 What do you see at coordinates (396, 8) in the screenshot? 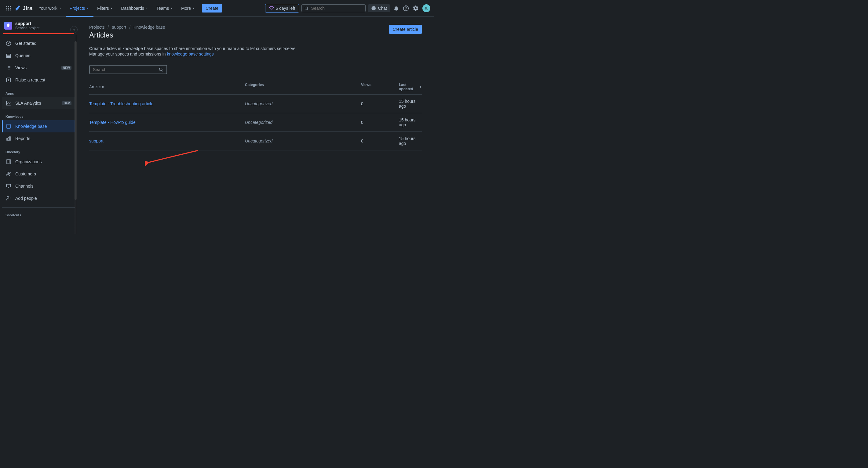
I see `notifications-icon` at bounding box center [396, 8].